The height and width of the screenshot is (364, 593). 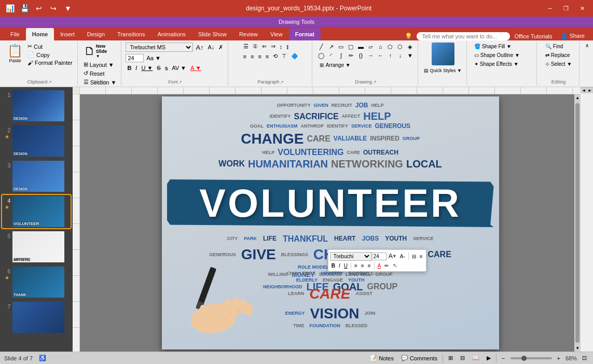 What do you see at coordinates (361, 55) in the screenshot?
I see `shape-brace: {}` at bounding box center [361, 55].